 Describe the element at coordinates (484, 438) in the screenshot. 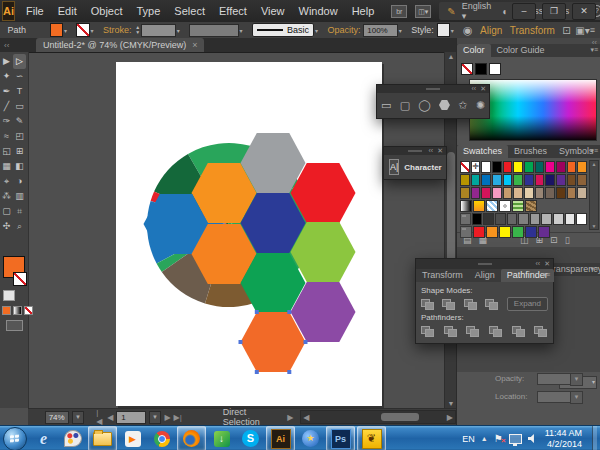

I see `hidden-icons-chevron: ▲` at that location.